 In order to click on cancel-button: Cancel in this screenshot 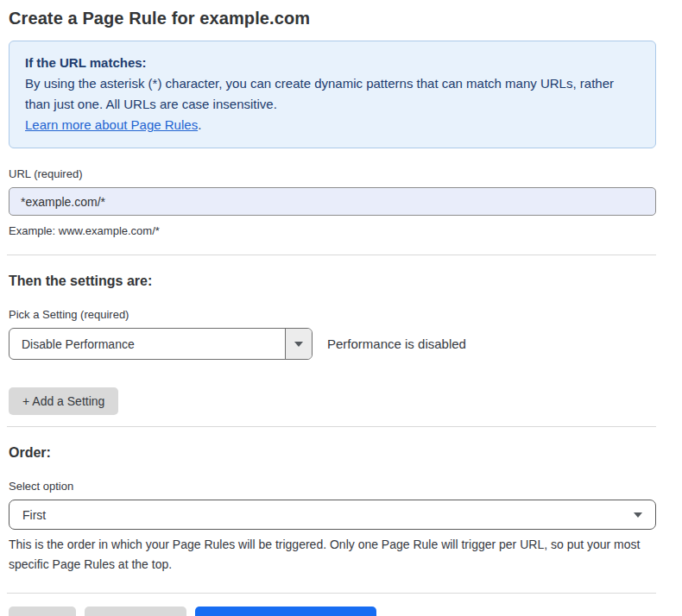, I will do `click(42, 611)`.